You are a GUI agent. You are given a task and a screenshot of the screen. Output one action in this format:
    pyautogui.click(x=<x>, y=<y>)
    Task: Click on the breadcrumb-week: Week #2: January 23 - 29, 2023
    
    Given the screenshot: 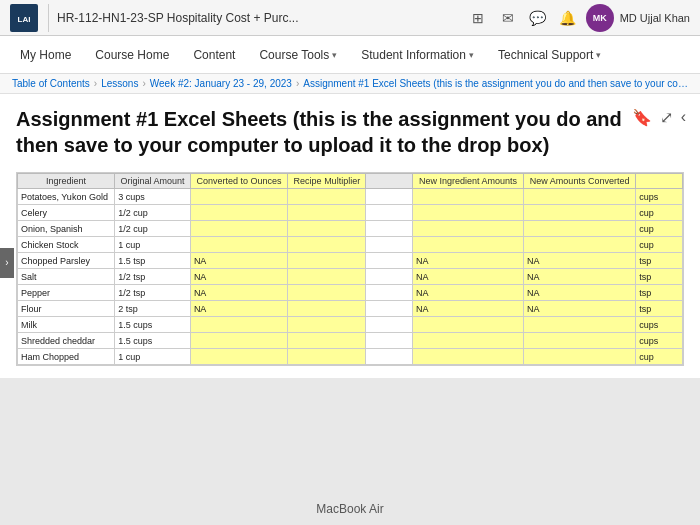 What is the action you would take?
    pyautogui.click(x=221, y=84)
    